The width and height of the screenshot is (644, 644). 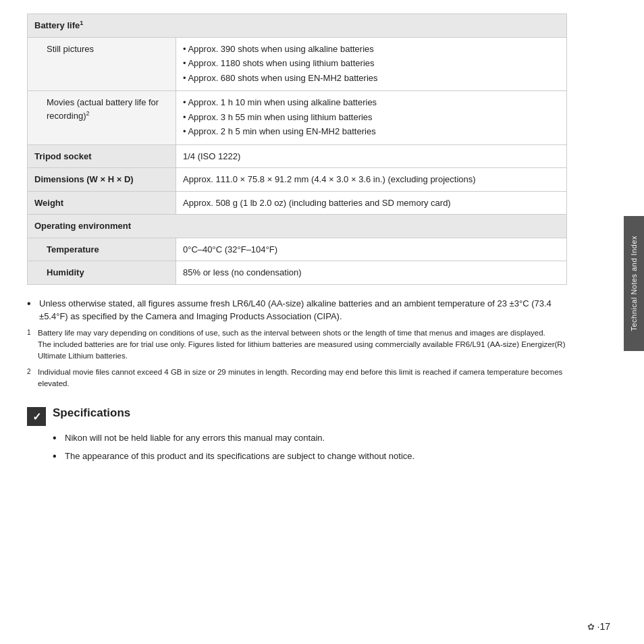 I want to click on page-icon: ✿, so click(x=591, y=626).